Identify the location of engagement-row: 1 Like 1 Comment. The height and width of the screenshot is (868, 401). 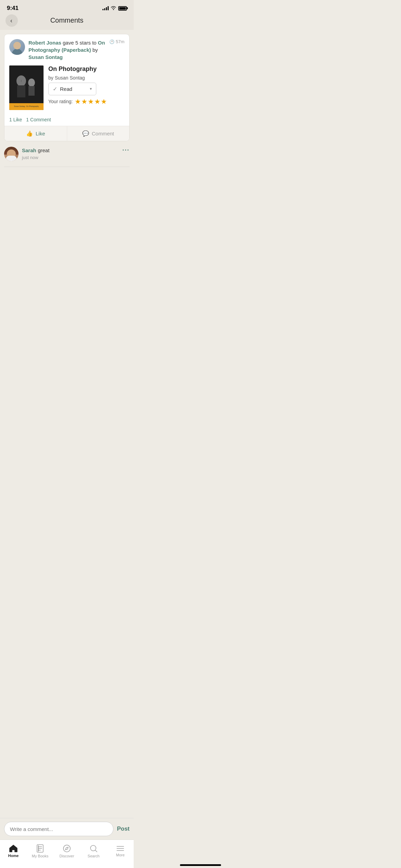
(67, 120).